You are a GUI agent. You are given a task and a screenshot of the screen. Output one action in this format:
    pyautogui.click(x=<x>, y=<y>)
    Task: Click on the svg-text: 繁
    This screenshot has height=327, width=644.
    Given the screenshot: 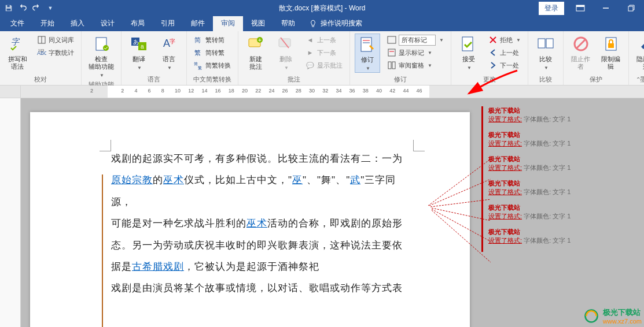 What is the action you would take?
    pyautogui.click(x=200, y=68)
    